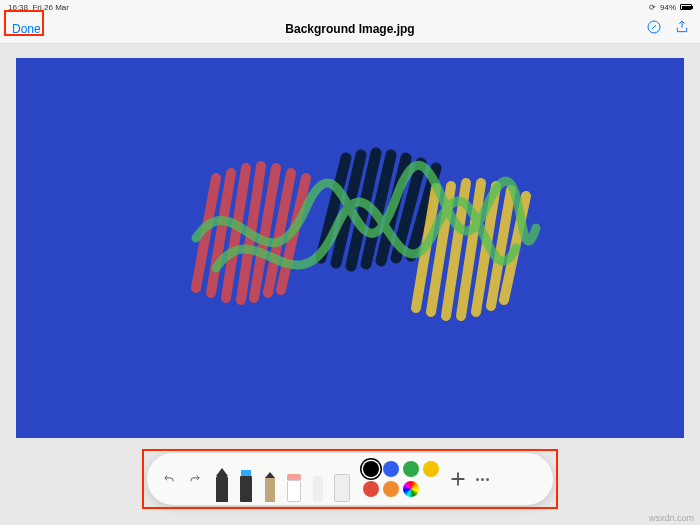  Describe the element at coordinates (391, 469) in the screenshot. I see `color-blue` at that location.